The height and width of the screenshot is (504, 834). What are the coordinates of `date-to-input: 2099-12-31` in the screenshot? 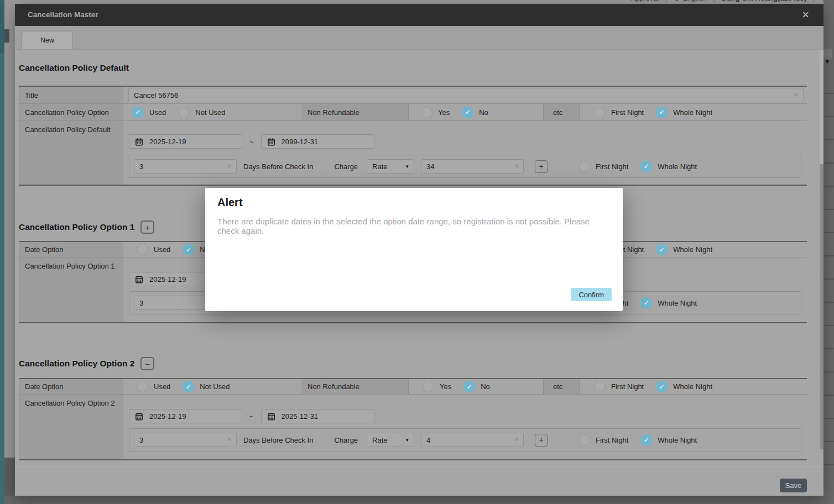 It's located at (317, 141).